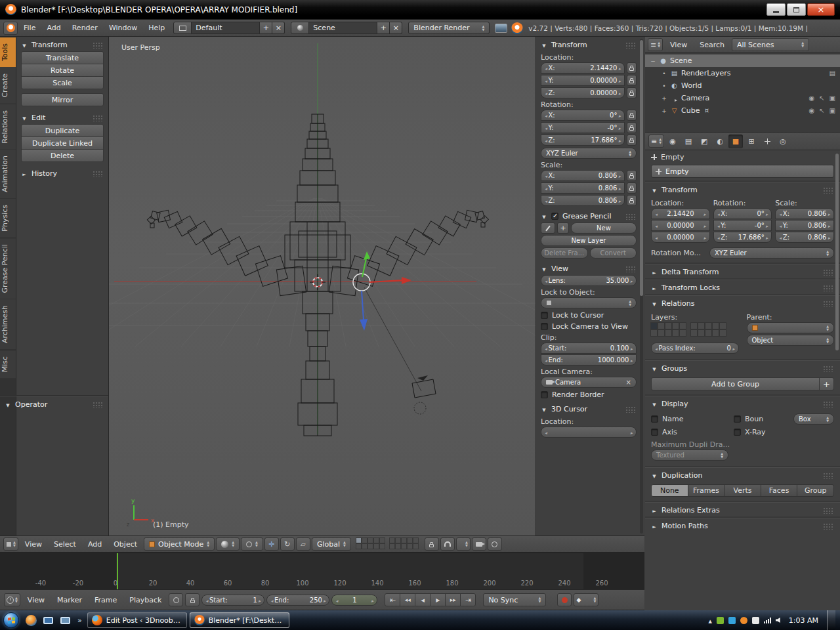  I want to click on toolshelf-tab-tools: Tools, so click(8, 52).